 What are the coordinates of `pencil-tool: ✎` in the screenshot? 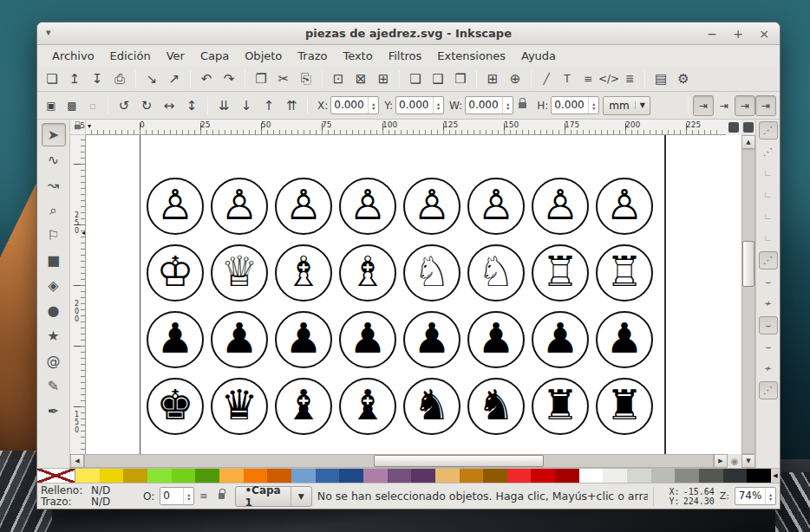 It's located at (54, 386).